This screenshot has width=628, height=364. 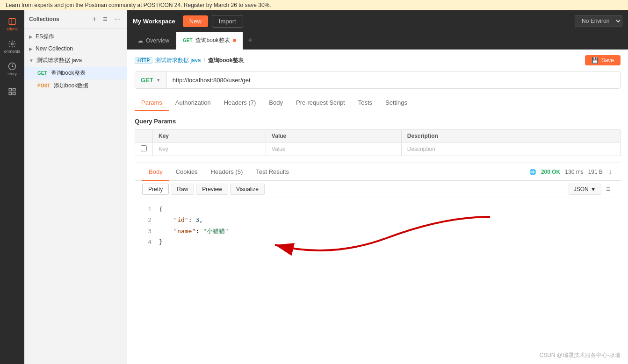 I want to click on format-arrow-icon: ▼, so click(x=593, y=189).